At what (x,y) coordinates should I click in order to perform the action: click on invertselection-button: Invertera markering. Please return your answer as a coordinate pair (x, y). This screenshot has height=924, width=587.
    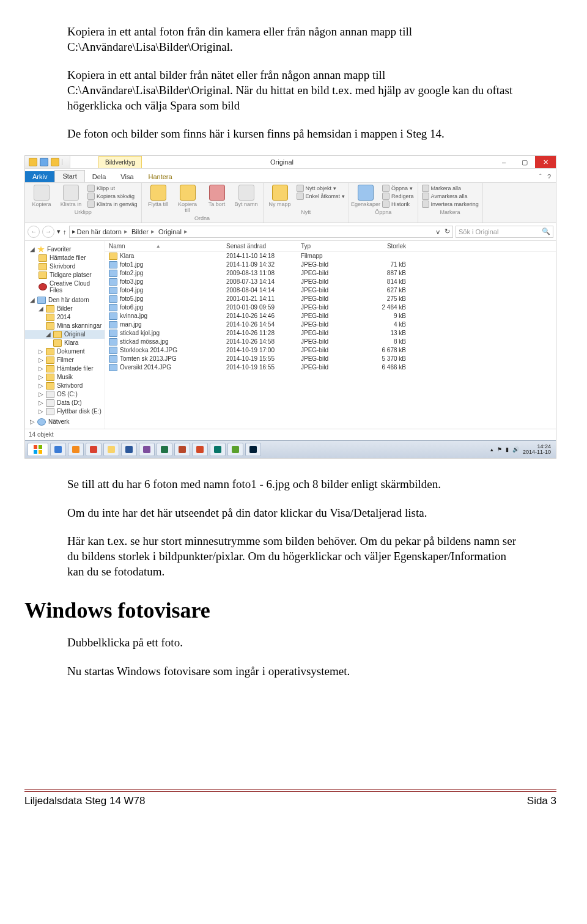
    Looking at the image, I should click on (450, 204).